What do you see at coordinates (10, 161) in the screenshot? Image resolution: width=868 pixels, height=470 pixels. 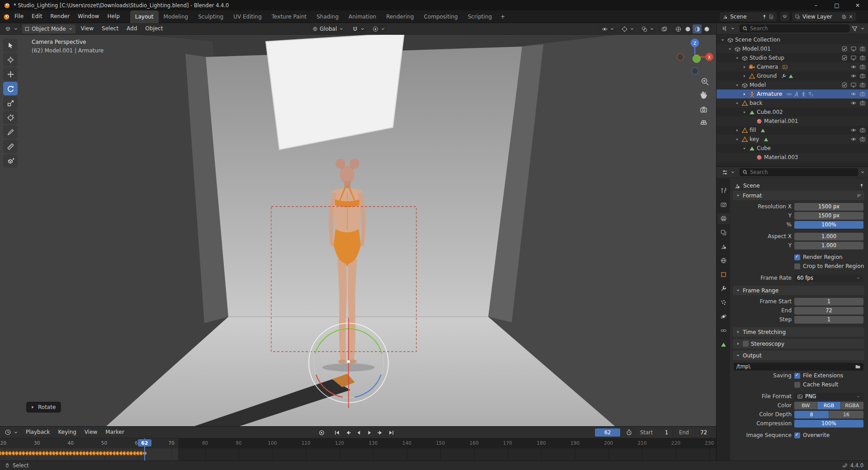 I see `tool-add-primitive` at bounding box center [10, 161].